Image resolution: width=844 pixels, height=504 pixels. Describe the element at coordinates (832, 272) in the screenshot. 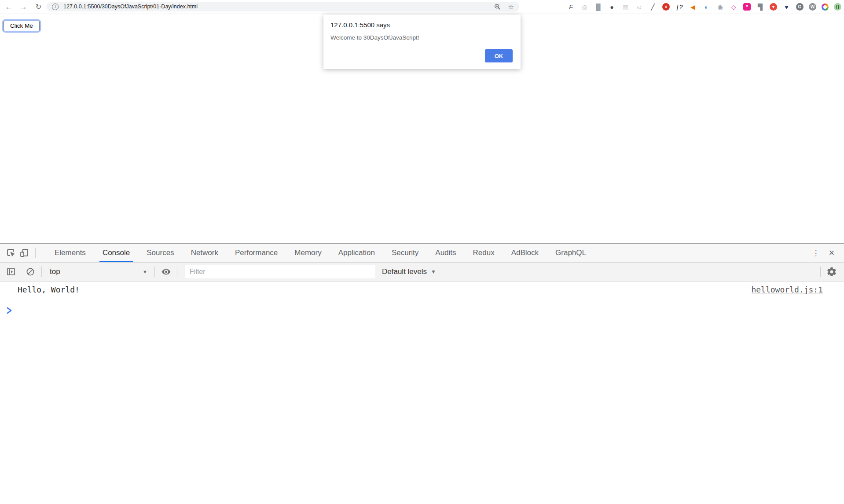

I see `console-settings-gear-icon` at that location.